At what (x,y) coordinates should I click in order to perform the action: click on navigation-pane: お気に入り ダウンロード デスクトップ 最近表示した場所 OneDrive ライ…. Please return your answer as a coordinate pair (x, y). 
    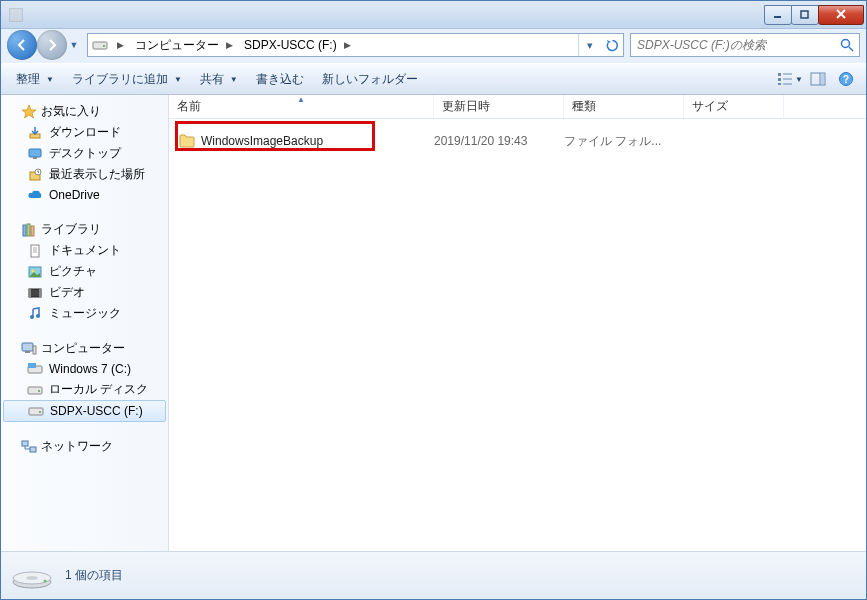
    Looking at the image, I should click on (85, 323).